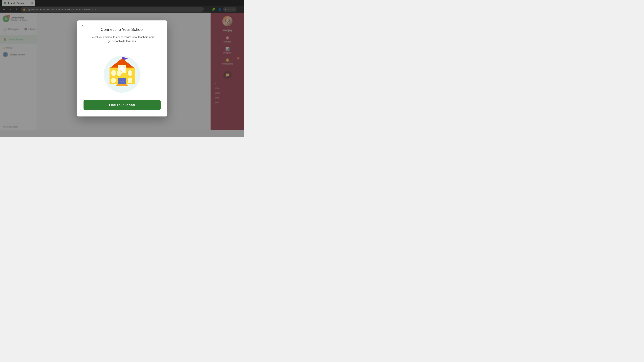  I want to click on modal-subtitle: Select your school to connect with local…, so click(122, 39).